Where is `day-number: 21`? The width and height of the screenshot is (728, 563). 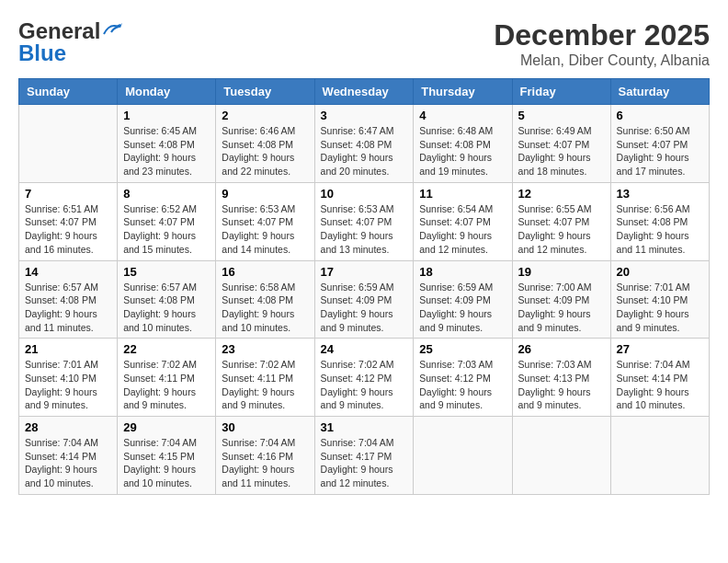
day-number: 21 is located at coordinates (68, 350).